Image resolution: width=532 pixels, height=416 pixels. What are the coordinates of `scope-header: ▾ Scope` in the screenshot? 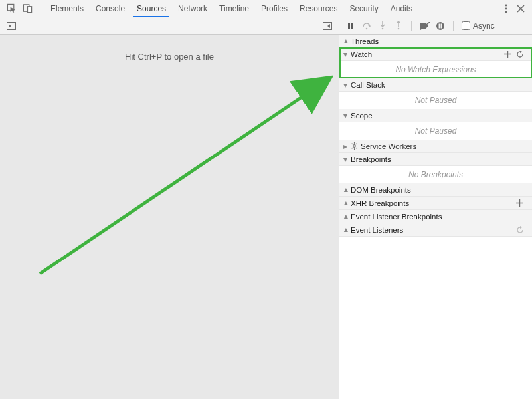 It's located at (436, 116).